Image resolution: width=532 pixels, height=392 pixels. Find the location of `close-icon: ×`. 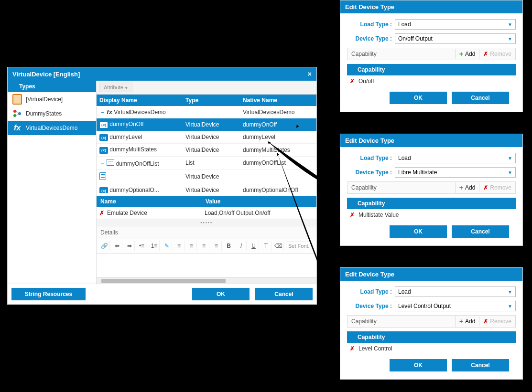

close-icon: × is located at coordinates (310, 74).